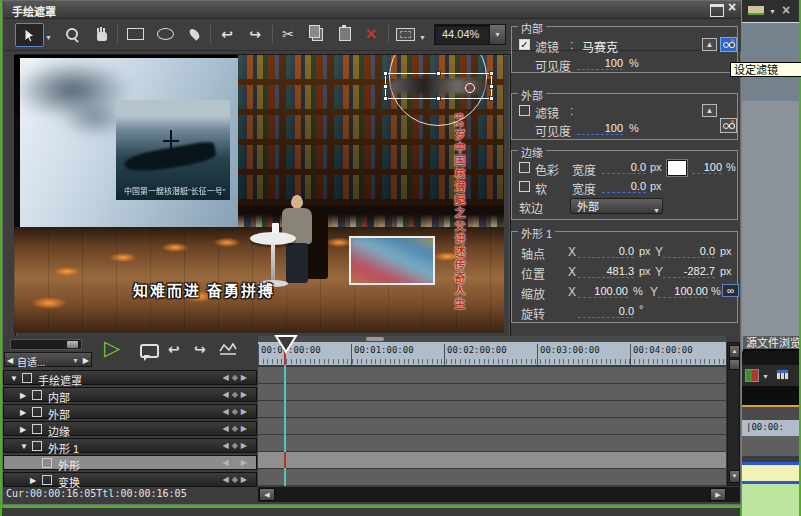  I want to click on track-header-外部: ▶外部◀◆▶, so click(130, 412).